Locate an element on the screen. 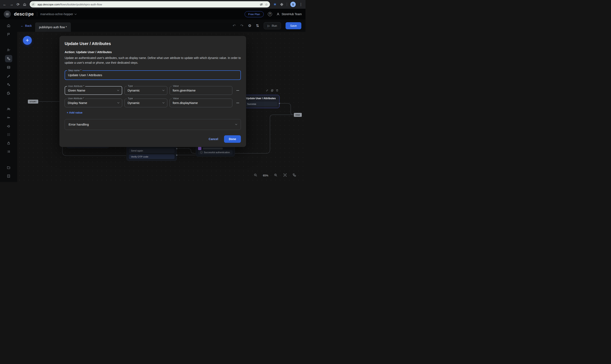  type-label: Type is located at coordinates (130, 86).